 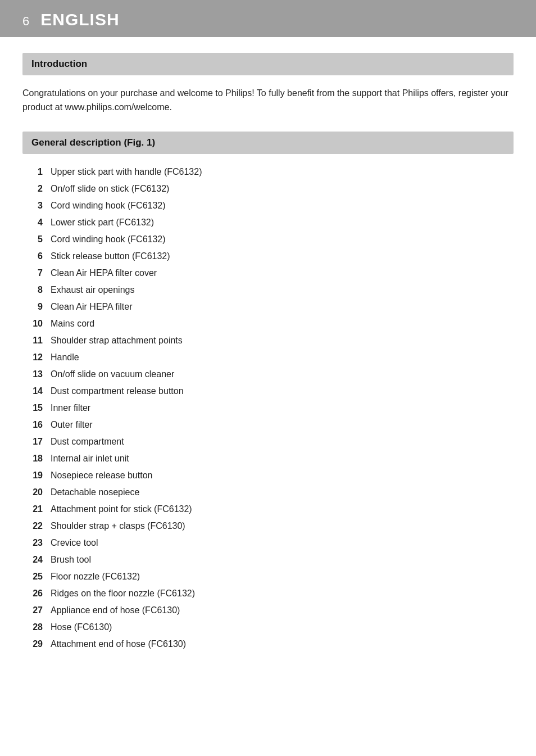 I want to click on item-number: 24, so click(x=33, y=560).